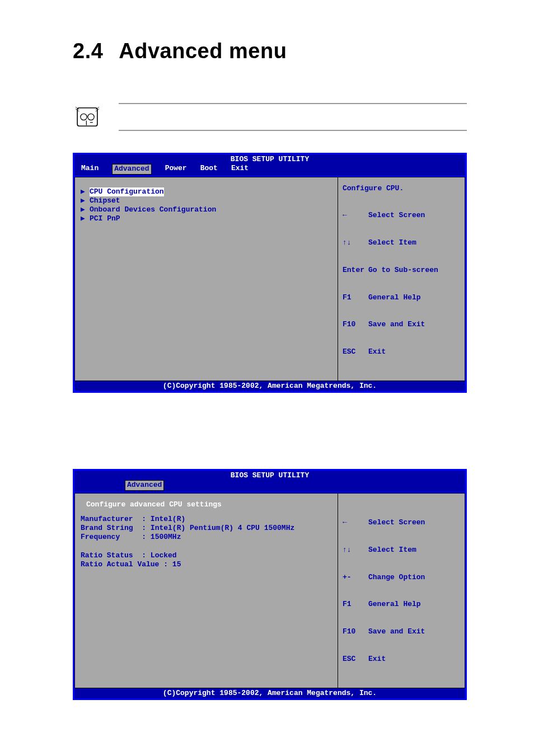 This screenshot has width=534, height=756. Describe the element at coordinates (131, 564) in the screenshot. I see `ratio-actual-row: Ratio Actual Value : 15` at that location.